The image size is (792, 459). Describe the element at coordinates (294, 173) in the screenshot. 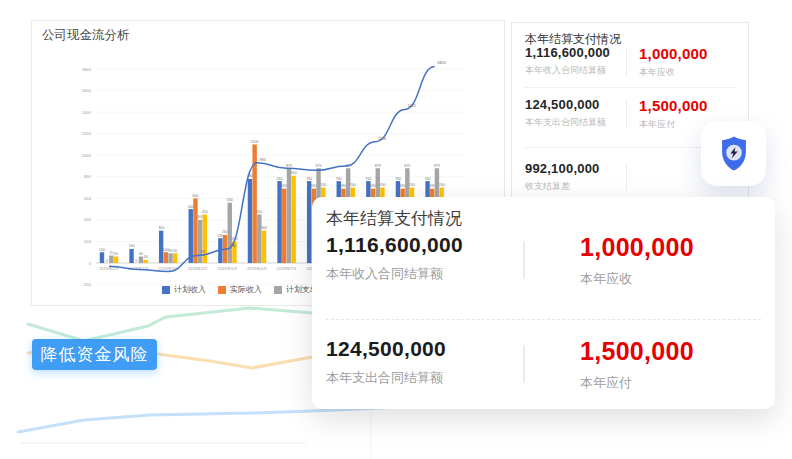

I see `svg-text: 810` at that location.